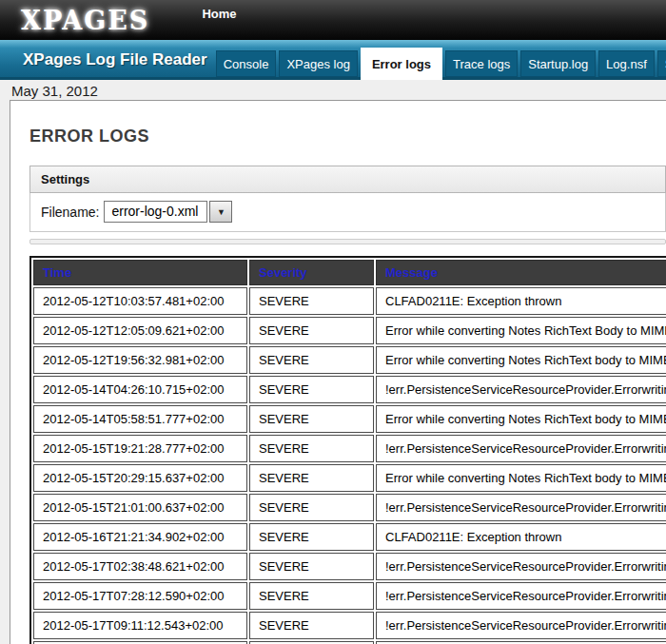  Describe the element at coordinates (141, 360) in the screenshot. I see `cell-time: 2012-05-12T19:56:32.981+02:00` at that location.